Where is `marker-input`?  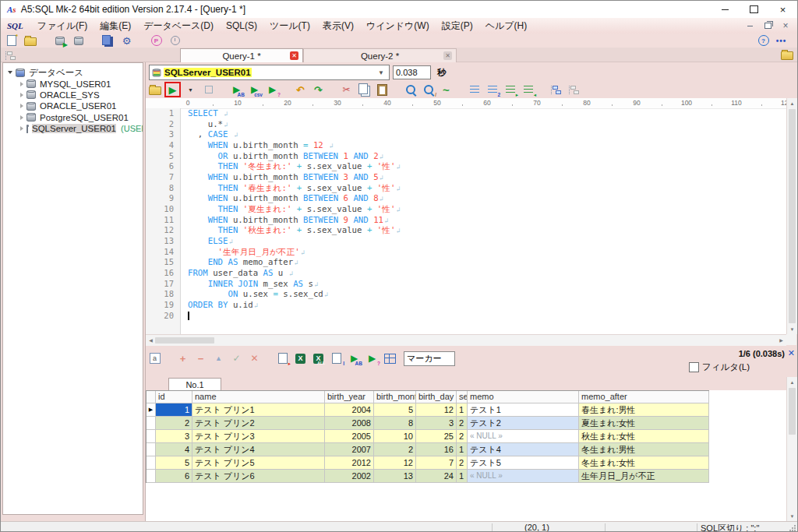 marker-input is located at coordinates (429, 358).